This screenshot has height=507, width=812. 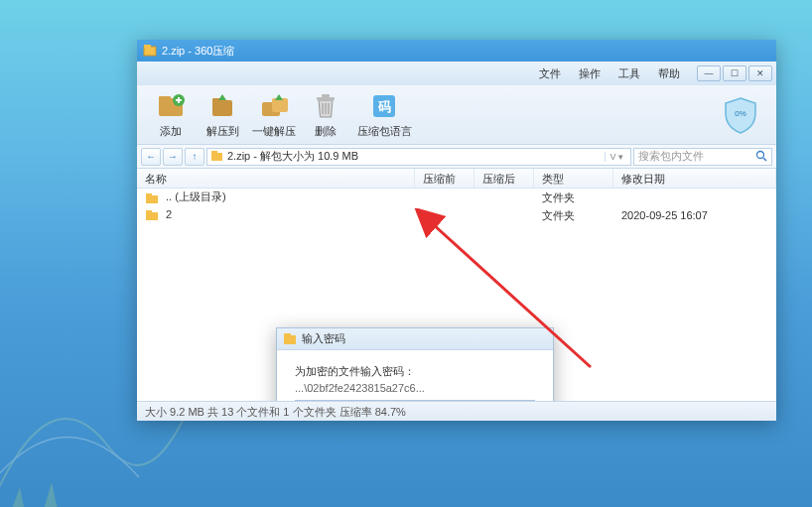 I want to click on back-button: ←, so click(x=151, y=157).